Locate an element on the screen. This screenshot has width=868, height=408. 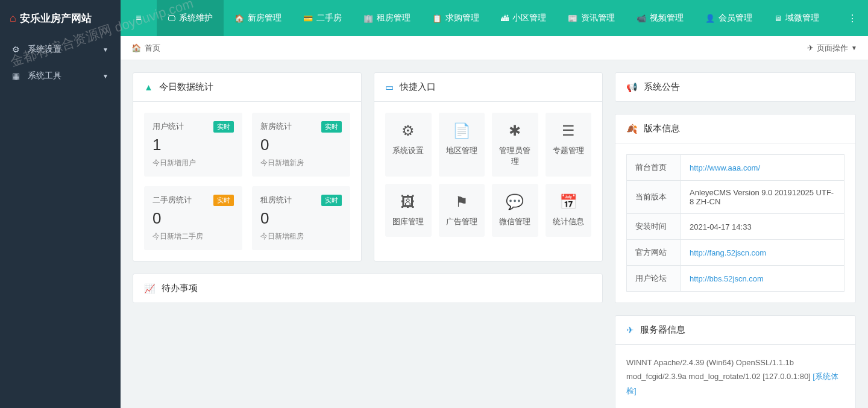
nav-item-6: 📰资讯管理 is located at coordinates (591, 18).